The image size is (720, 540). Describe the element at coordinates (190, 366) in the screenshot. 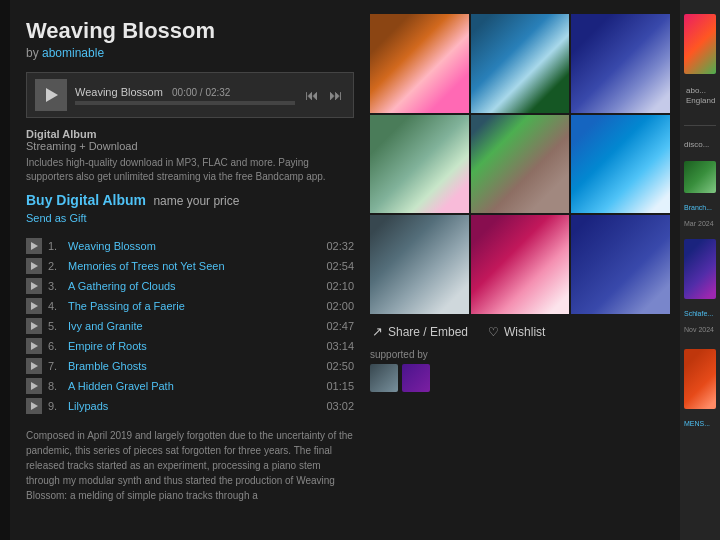

I see `track-item: 7. Bramble Ghosts 02:50` at that location.